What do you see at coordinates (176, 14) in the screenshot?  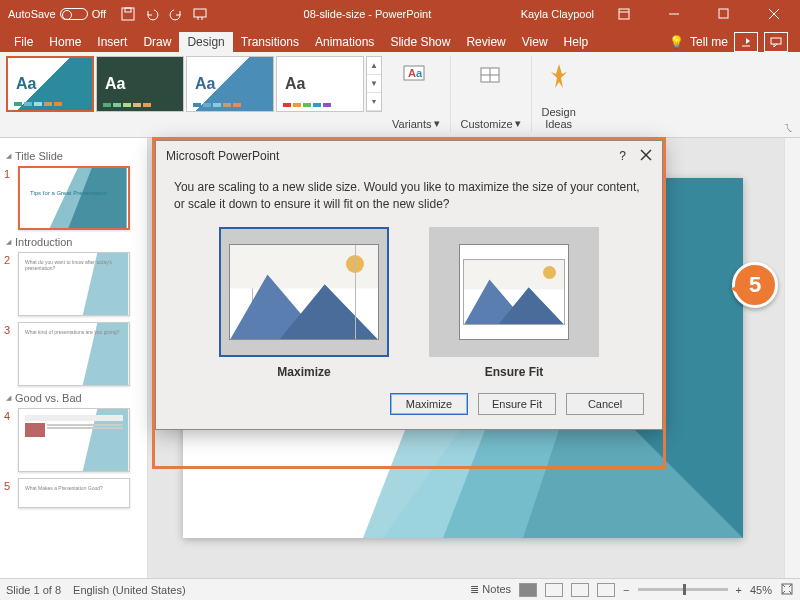 I see `redo-icon` at bounding box center [176, 14].